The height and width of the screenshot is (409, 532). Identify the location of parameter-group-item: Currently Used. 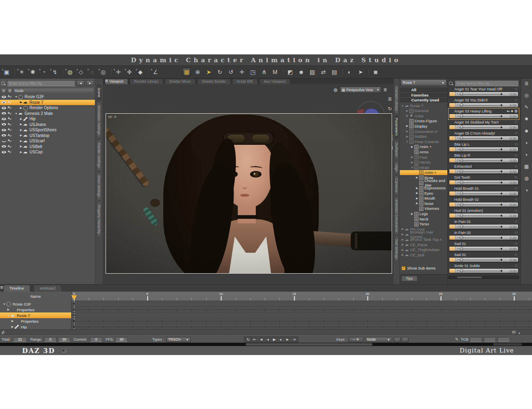
(424, 101).